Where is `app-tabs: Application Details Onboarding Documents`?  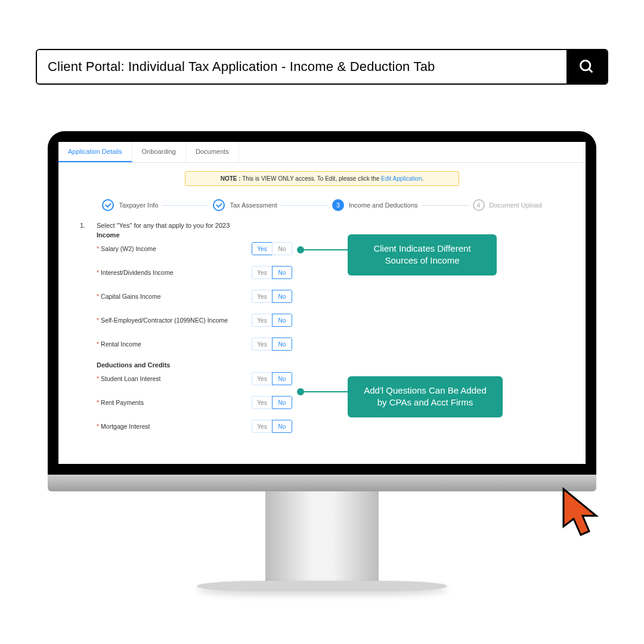
app-tabs: Application Details Onboarding Documents is located at coordinates (322, 153).